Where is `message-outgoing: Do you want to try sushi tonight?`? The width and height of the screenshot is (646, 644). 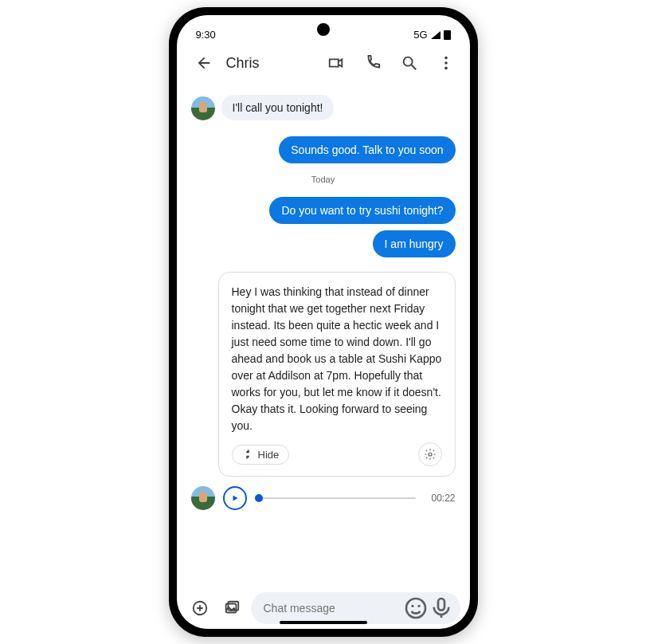 message-outgoing: Do you want to try sushi tonight? is located at coordinates (323, 210).